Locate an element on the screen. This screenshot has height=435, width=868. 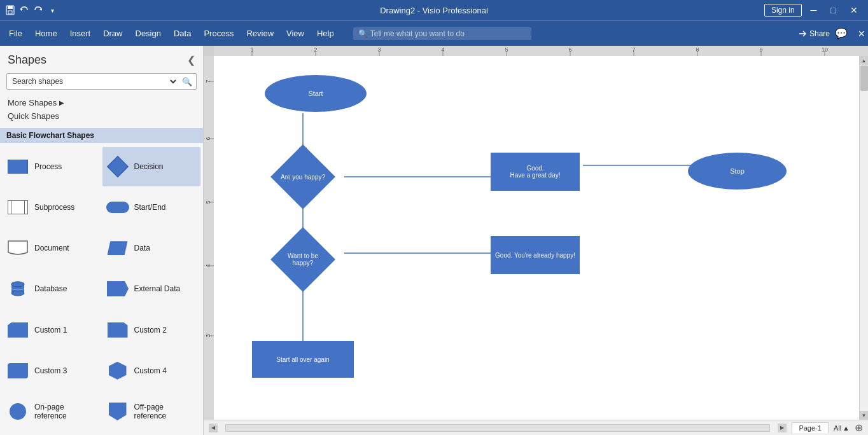
section-header-basic-flowchart: Basic Flowchart Shapes is located at coordinates (102, 135).